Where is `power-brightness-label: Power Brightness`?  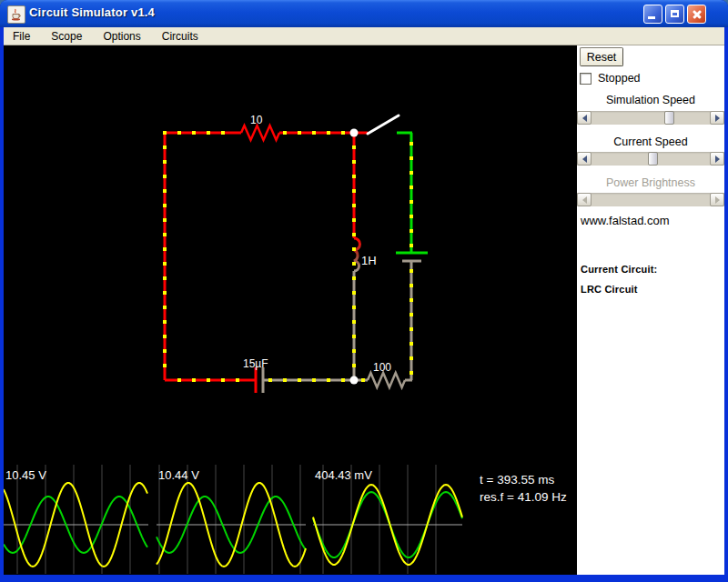 power-brightness-label: Power Brightness is located at coordinates (651, 183).